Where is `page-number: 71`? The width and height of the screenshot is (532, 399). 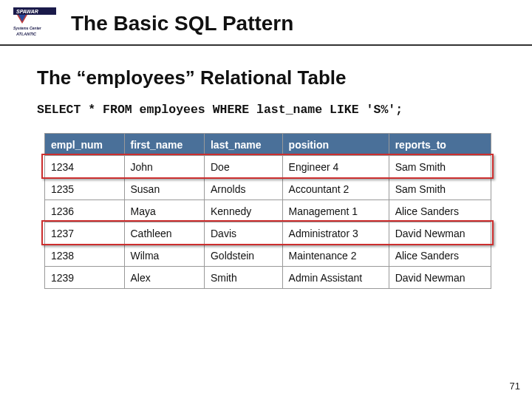 page-number: 71 is located at coordinates (515, 386).